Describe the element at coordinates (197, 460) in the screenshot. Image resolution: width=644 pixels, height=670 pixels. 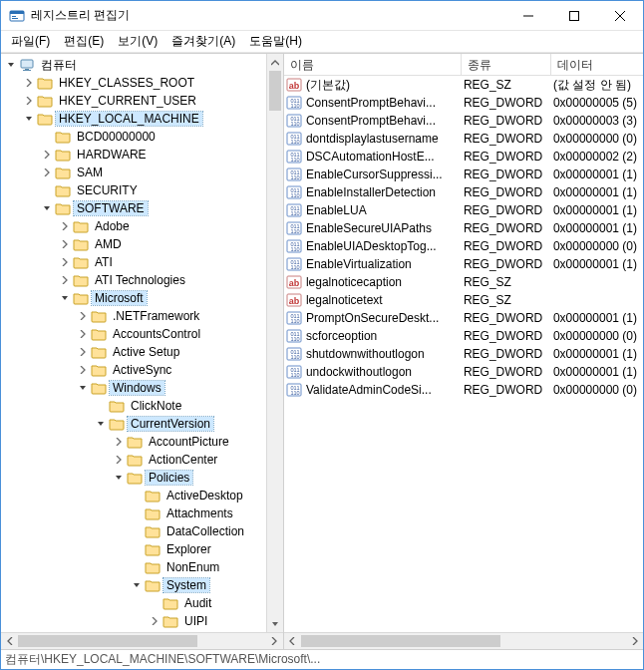
I see `tree-item: ActionCenter` at that location.